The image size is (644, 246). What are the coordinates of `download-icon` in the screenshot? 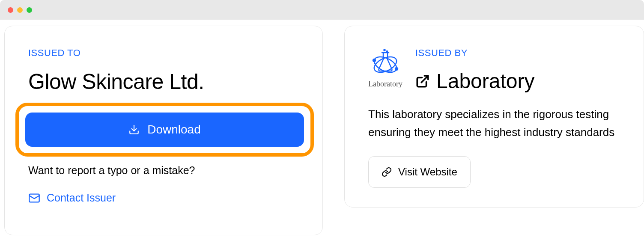 It's located at (134, 130).